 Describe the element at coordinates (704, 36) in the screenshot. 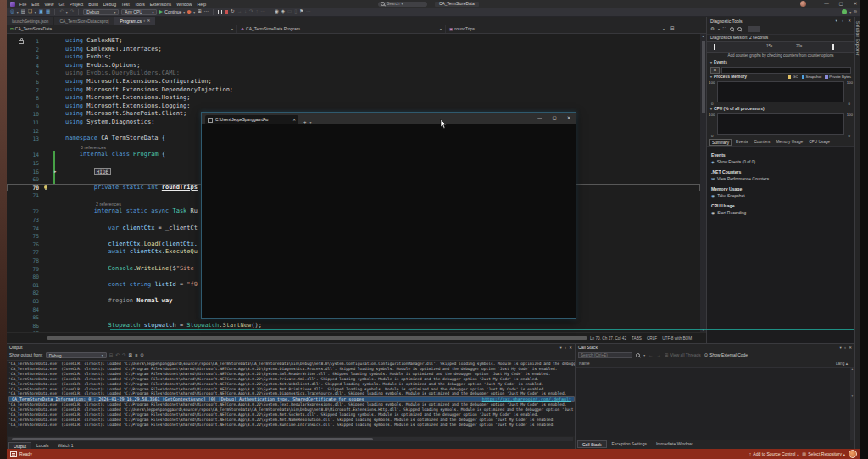

I see `scroll-up-icon: ▴` at that location.